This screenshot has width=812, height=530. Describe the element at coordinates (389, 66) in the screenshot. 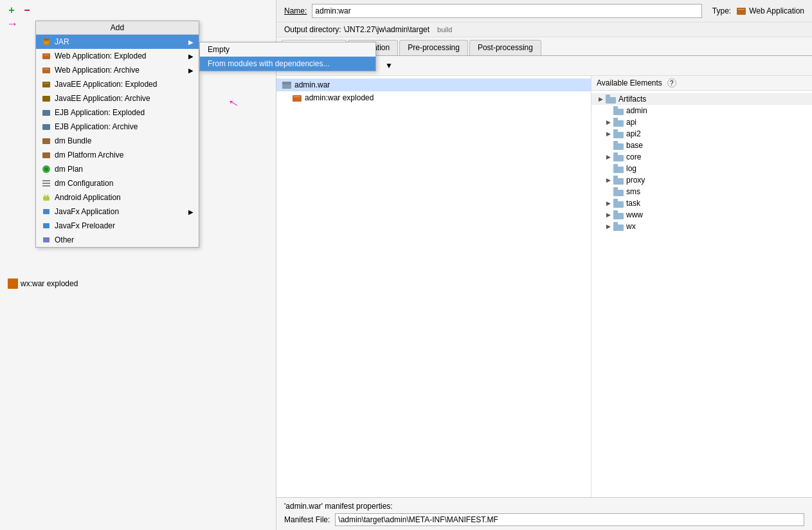

I see `output-btn-down: ▼` at that location.